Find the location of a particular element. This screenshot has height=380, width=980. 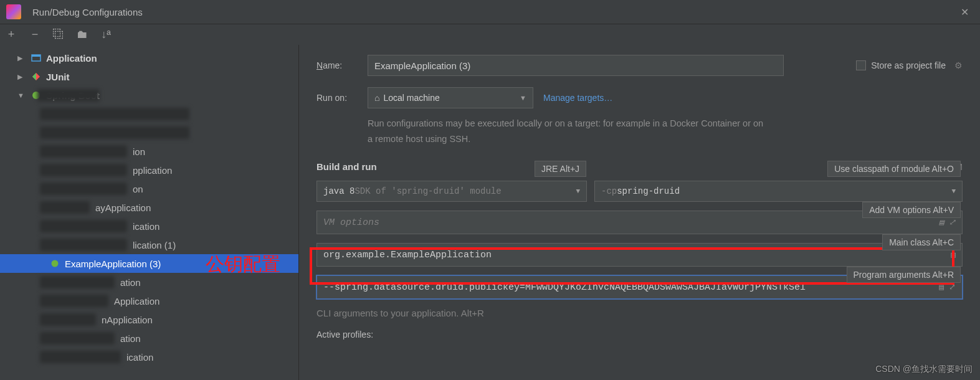

run-on-label: Run on: is located at coordinates (342, 98).